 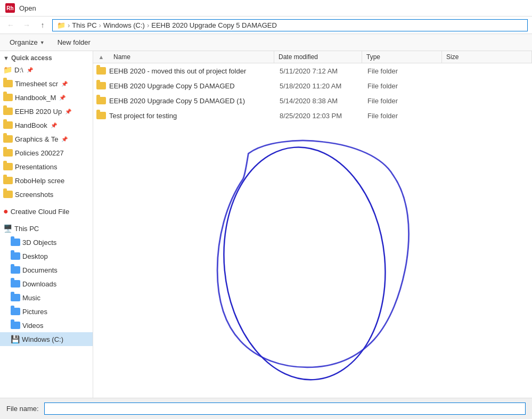 I want to click on col-header-type: Type, so click(x=402, y=57).